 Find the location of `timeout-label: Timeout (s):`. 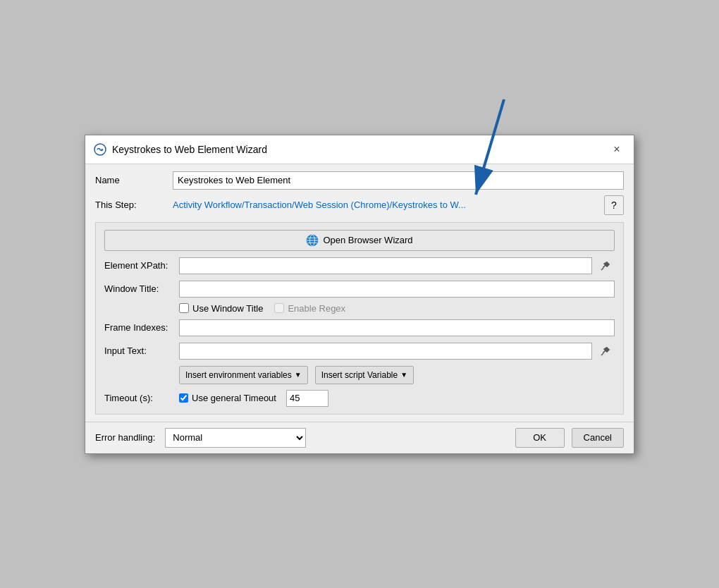

timeout-label: Timeout (s): is located at coordinates (140, 398).